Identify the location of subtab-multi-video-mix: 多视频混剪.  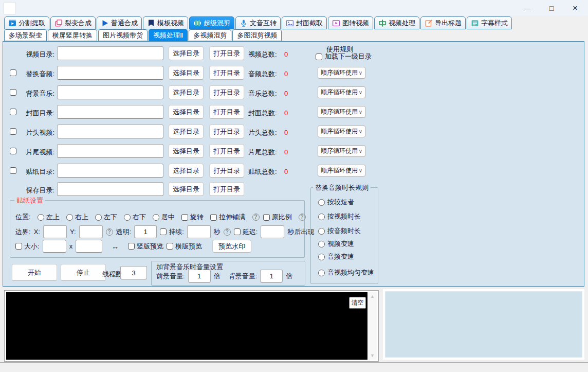
(210, 35).